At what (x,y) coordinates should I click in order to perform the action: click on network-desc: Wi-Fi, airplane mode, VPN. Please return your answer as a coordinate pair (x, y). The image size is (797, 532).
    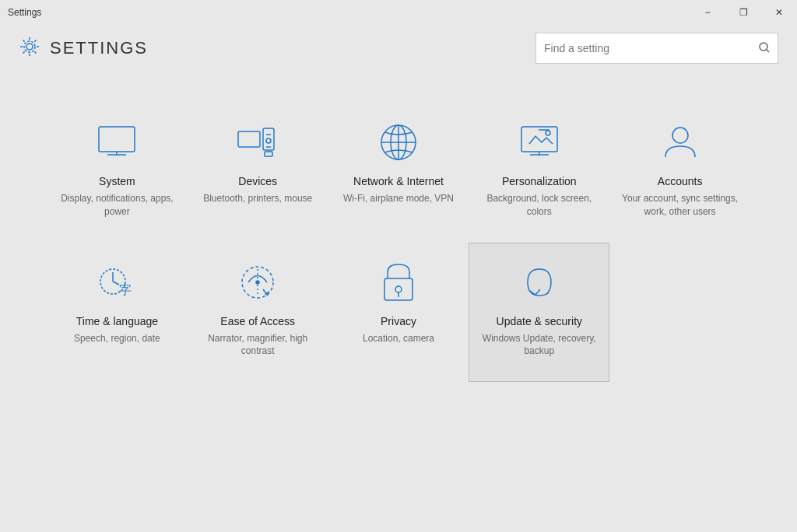
    Looking at the image, I should click on (398, 199).